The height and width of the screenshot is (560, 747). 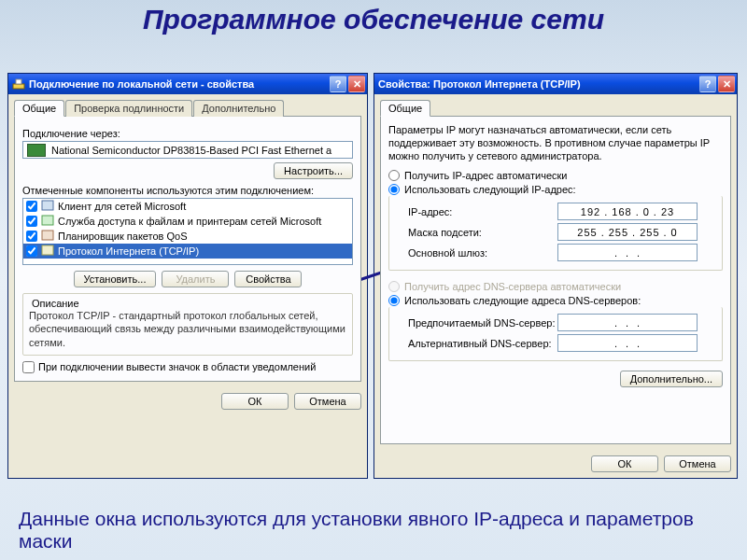 I want to click on radio-manual-dns, so click(x=394, y=301).